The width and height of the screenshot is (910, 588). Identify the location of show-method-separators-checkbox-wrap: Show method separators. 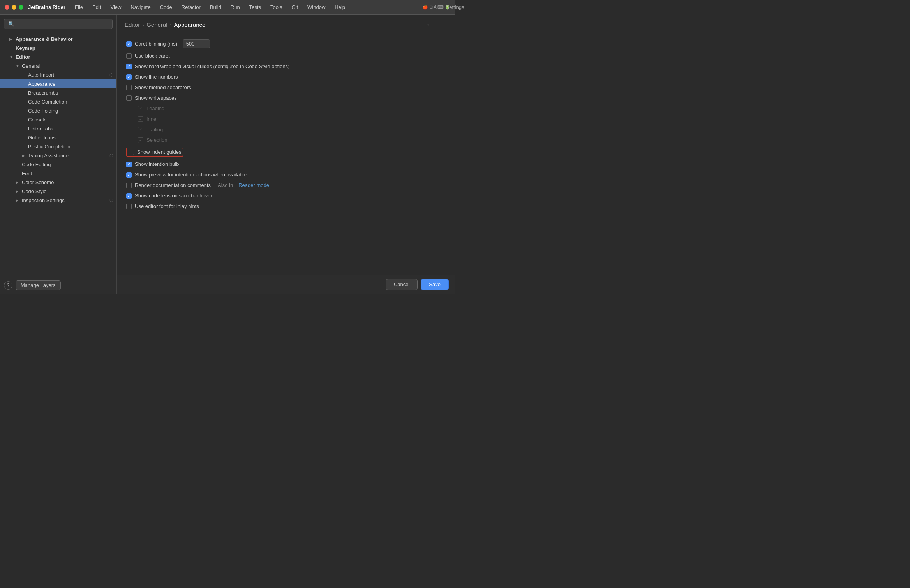
(159, 87).